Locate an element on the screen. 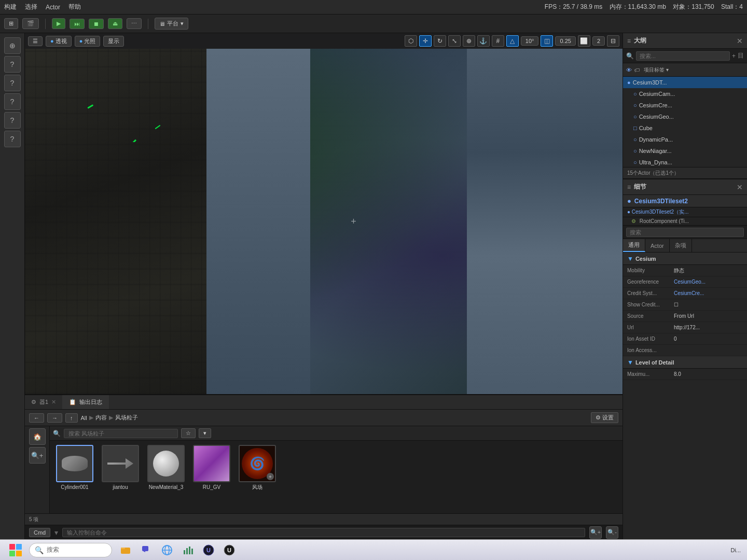 This screenshot has width=747, height=560. eject-button: ⏏ is located at coordinates (115, 24).